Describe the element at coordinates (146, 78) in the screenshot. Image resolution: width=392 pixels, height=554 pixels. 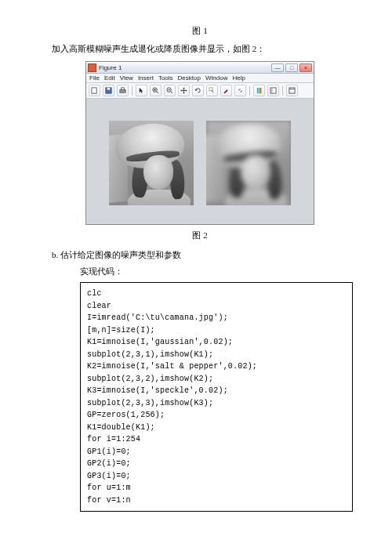
I see `menu-insert: Insert` at that location.